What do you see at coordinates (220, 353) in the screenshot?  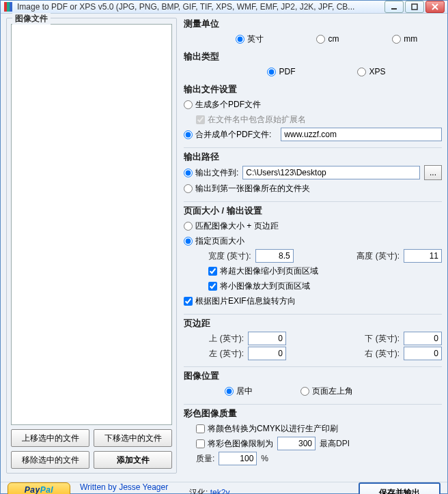 I see `margin-left-label: 左 (英寸):` at bounding box center [220, 353].